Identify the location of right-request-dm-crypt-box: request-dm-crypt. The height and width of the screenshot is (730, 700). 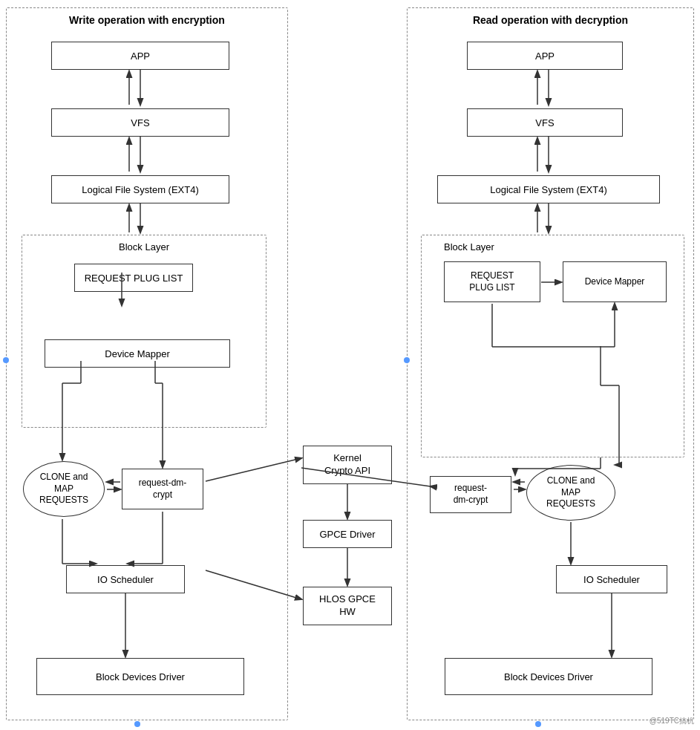
(471, 495).